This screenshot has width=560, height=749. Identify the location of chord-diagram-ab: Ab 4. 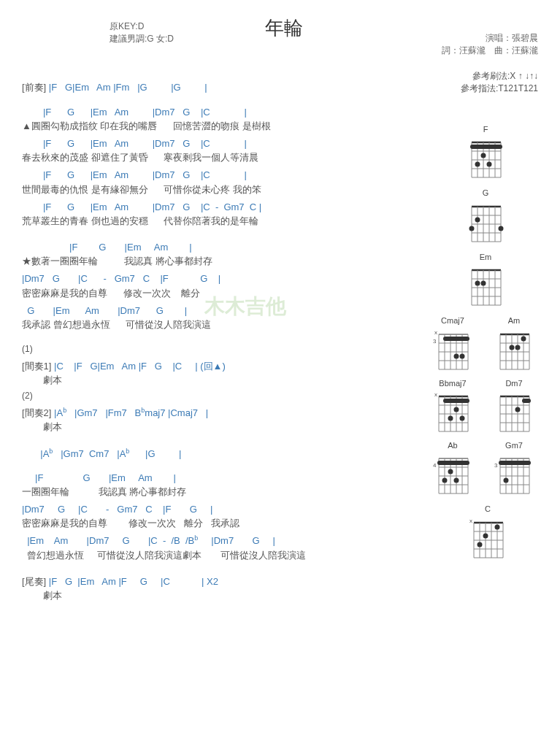
(453, 469).